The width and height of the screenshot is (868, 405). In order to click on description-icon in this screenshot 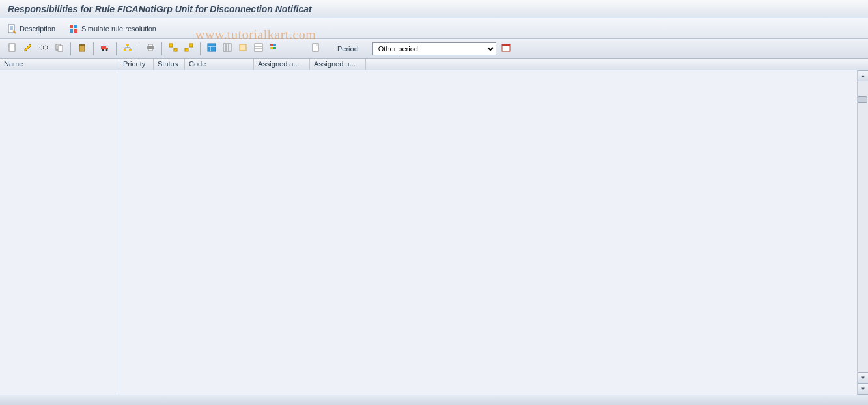, I will do `click(12, 29)`.